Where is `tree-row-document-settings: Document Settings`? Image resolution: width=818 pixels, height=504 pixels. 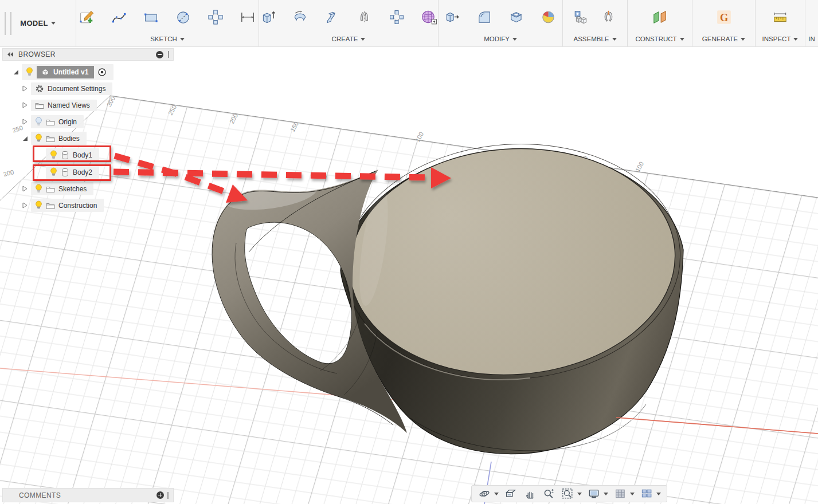 tree-row-document-settings: Document Settings is located at coordinates (67, 88).